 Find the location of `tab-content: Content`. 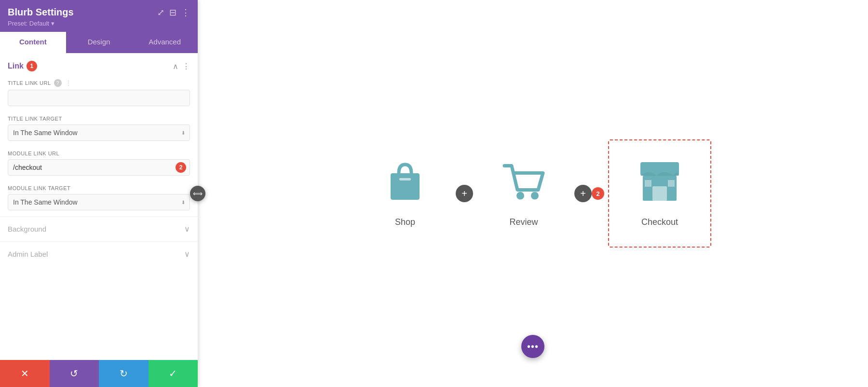

tab-content: Content is located at coordinates (33, 42).